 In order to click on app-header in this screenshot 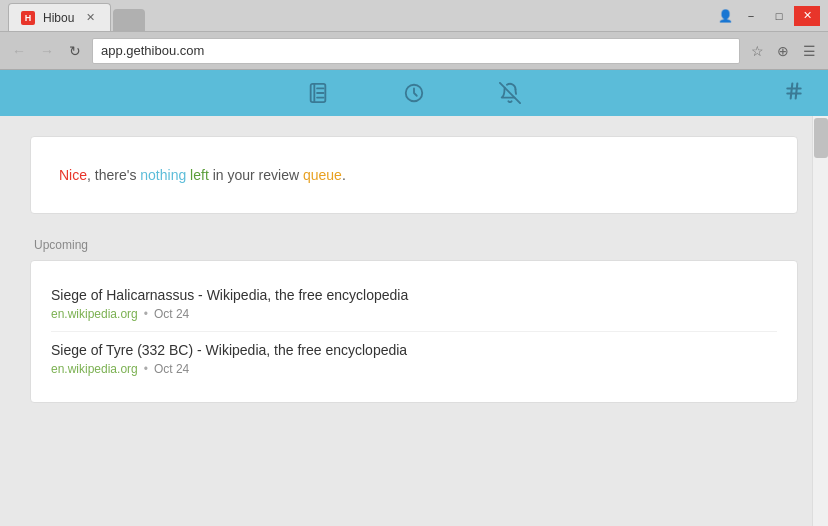, I will do `click(414, 93)`.